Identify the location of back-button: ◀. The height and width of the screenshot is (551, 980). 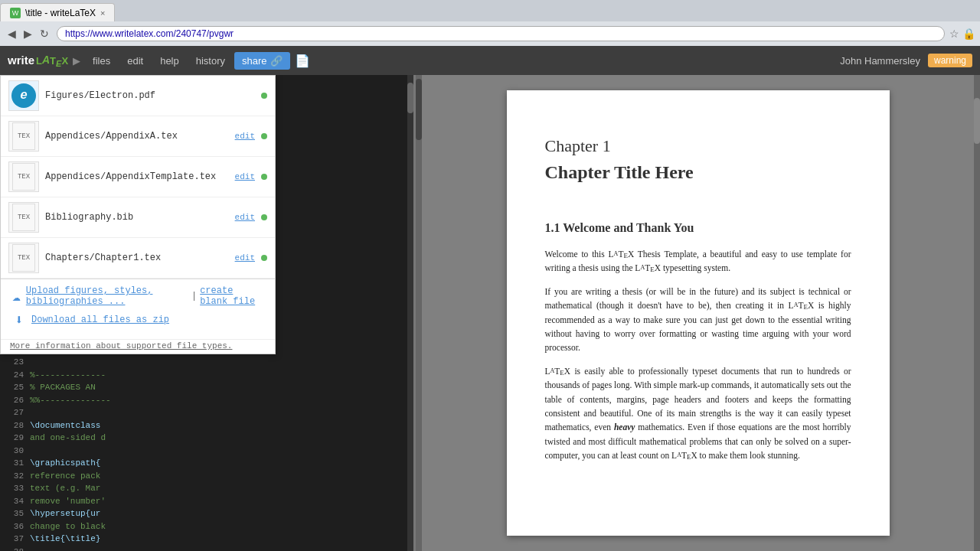
(12, 34).